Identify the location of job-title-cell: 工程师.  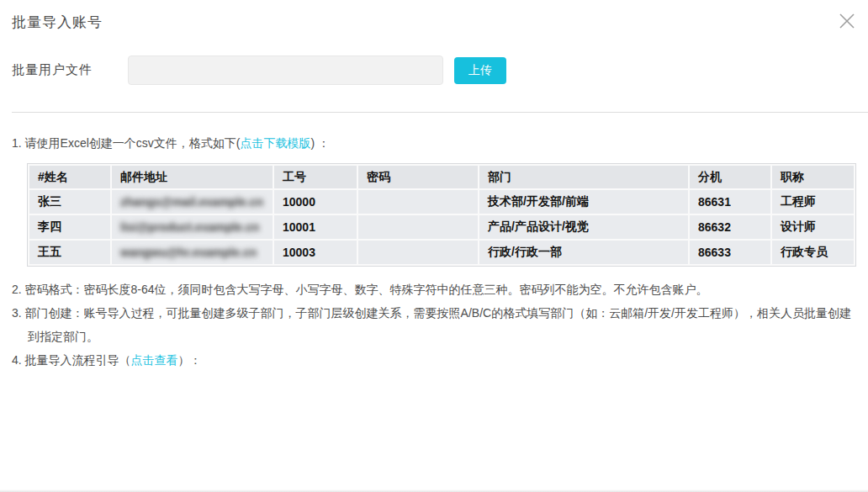
(812, 202).